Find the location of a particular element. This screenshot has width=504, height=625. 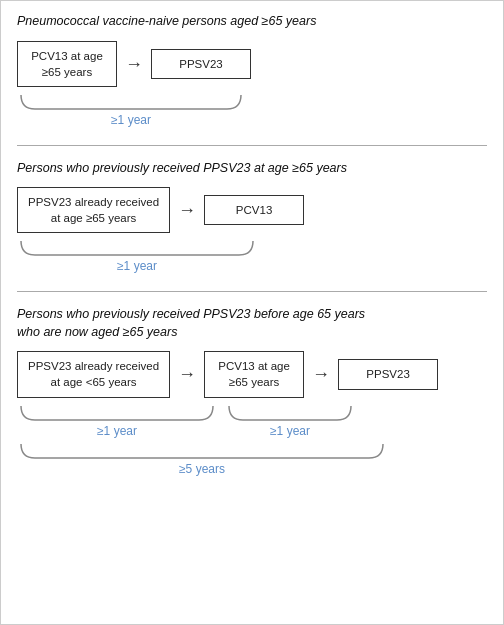

arrow-3a: → is located at coordinates (187, 374).